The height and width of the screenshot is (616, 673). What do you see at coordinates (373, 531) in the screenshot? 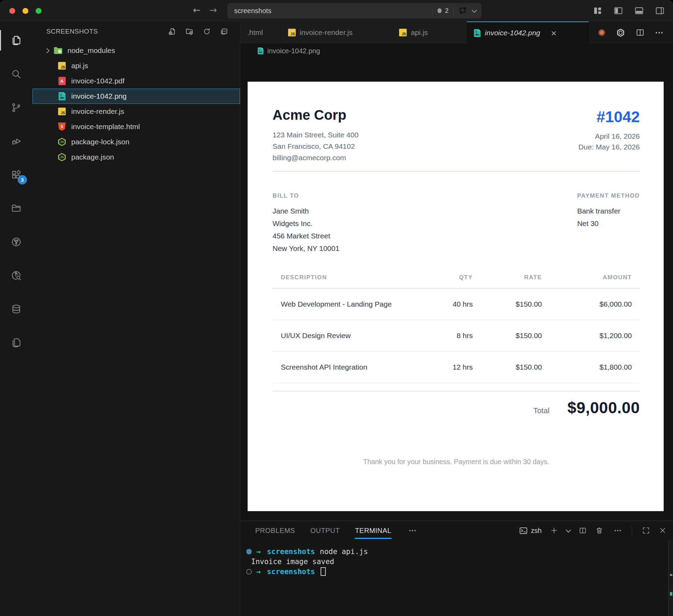
I see `panel-tab-terminal: TERMINAL` at bounding box center [373, 531].